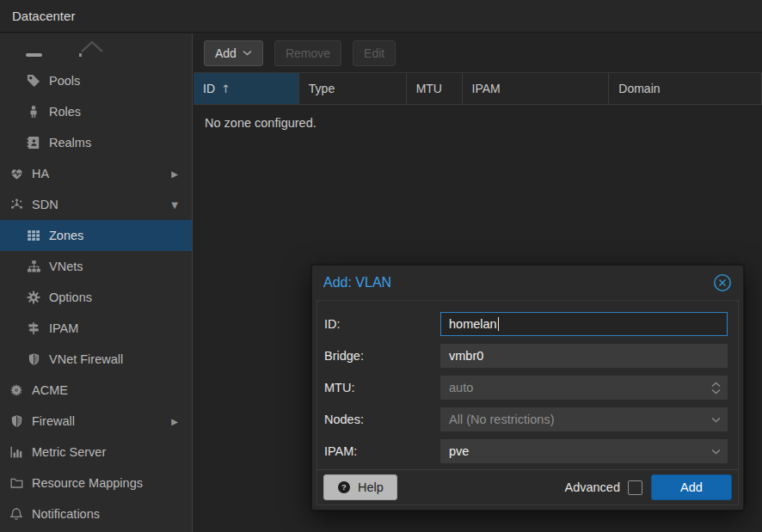  What do you see at coordinates (353, 89) in the screenshot?
I see `column-header-type: Type` at bounding box center [353, 89].